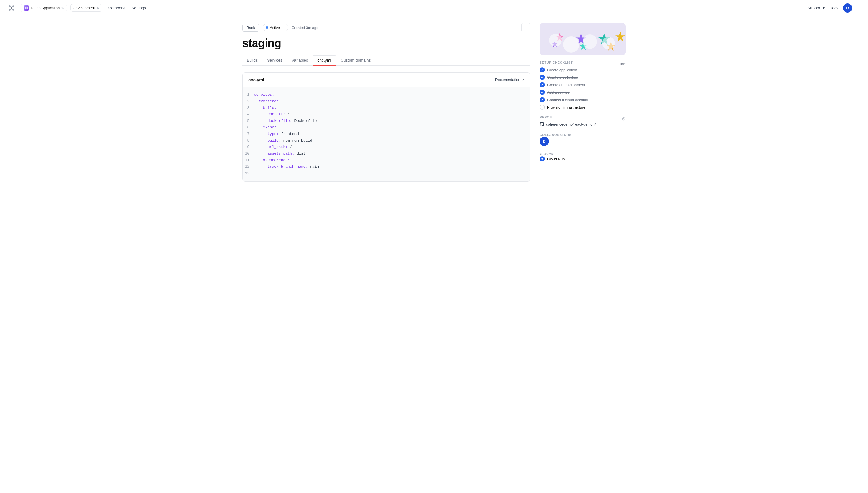 The height and width of the screenshot is (493, 868). I want to click on code-line: 6 x-cnc:, so click(386, 128).